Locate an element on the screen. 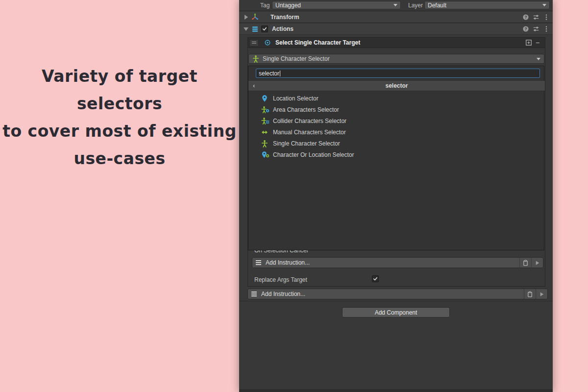 The width and height of the screenshot is (588, 392). back-chevron-icon: ‹ is located at coordinates (254, 85).